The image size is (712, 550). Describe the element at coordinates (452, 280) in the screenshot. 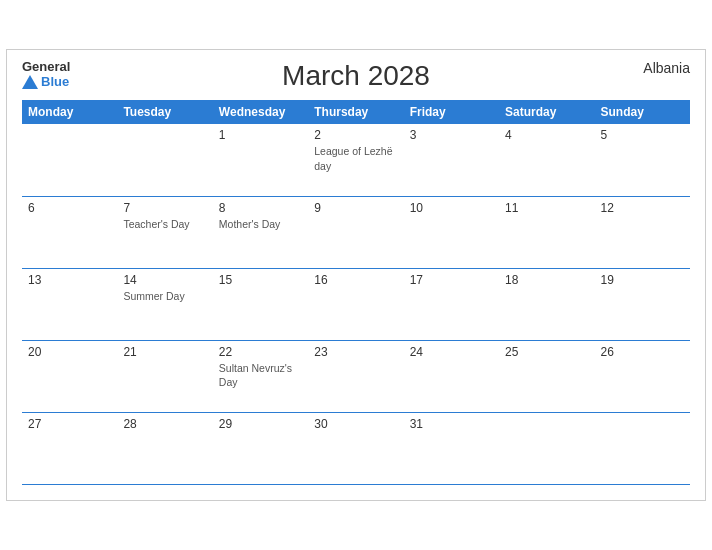

I see `day-number: 17` at that location.